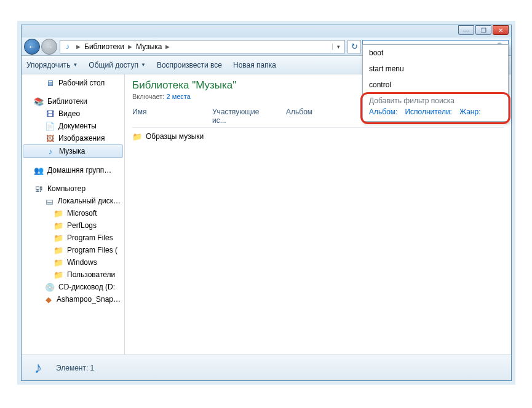  Describe the element at coordinates (172, 116) in the screenshot. I see `column-name: Имя` at that location.